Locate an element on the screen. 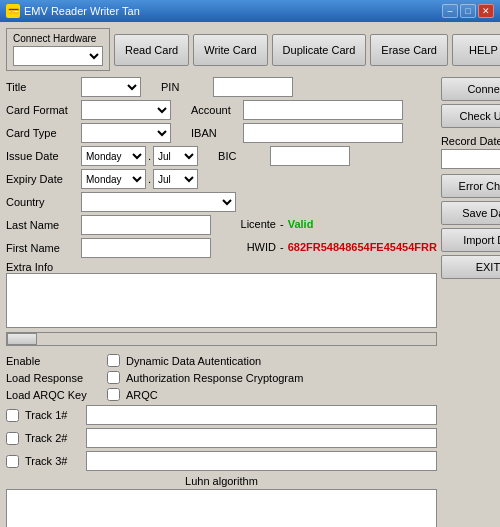  import-db-button: Import DB is located at coordinates (470, 240).